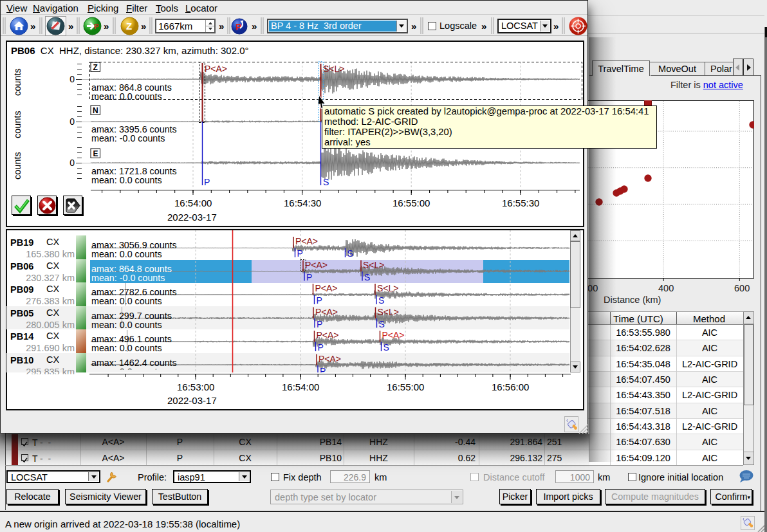 The image size is (767, 532). Describe the element at coordinates (96, 154) in the screenshot. I see `svg-text: E` at that location.